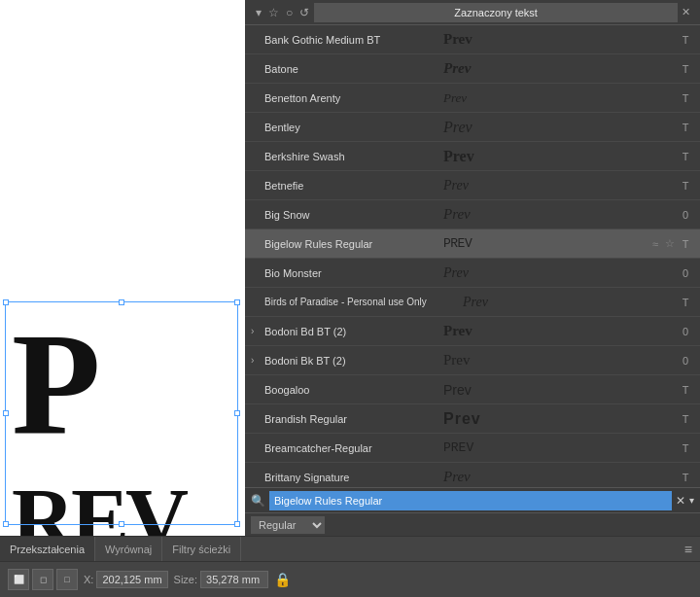 The image size is (700, 597). Describe the element at coordinates (48, 548) in the screenshot. I see `tab-przeksztalcenia: Przekształcenia` at that location.